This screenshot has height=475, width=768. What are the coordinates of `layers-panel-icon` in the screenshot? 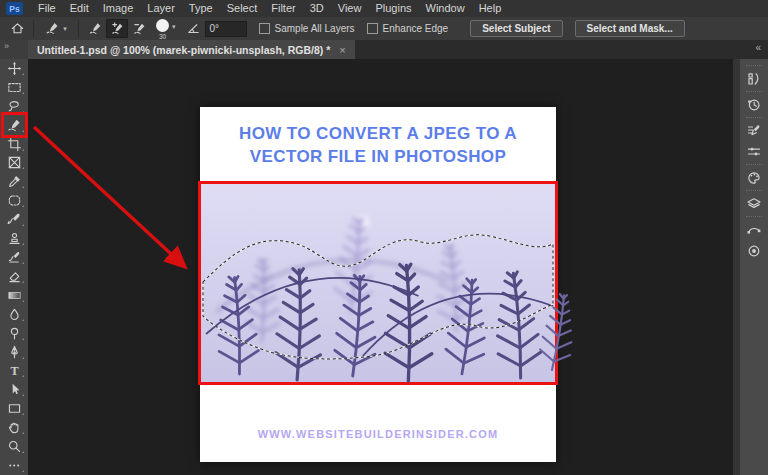 It's located at (754, 204).